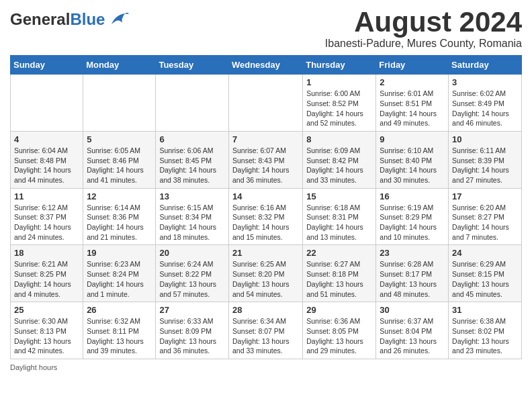 The width and height of the screenshot is (532, 411). What do you see at coordinates (485, 109) in the screenshot?
I see `cell-info-text: Sunrise: 6:02 AM Sunset: 8:49 PM Dayligh…` at bounding box center [485, 109].